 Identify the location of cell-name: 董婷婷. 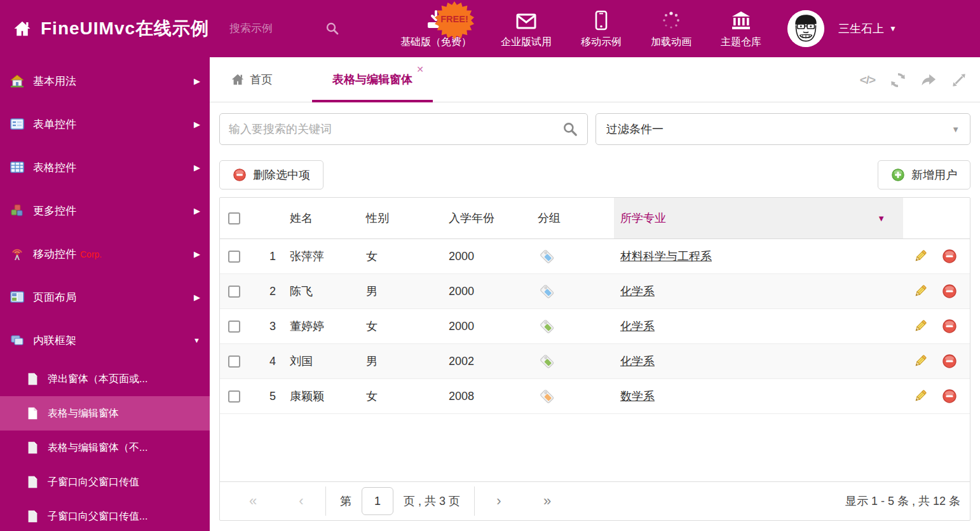
(325, 326).